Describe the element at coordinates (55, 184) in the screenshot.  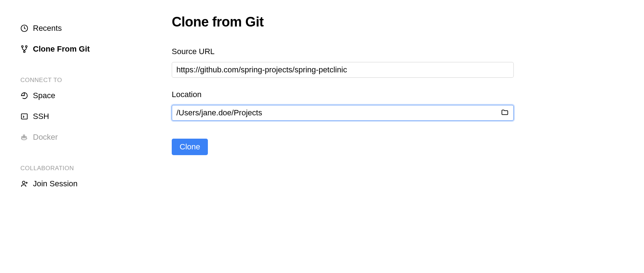
I see `sidebar-item-label: Join Session` at that location.